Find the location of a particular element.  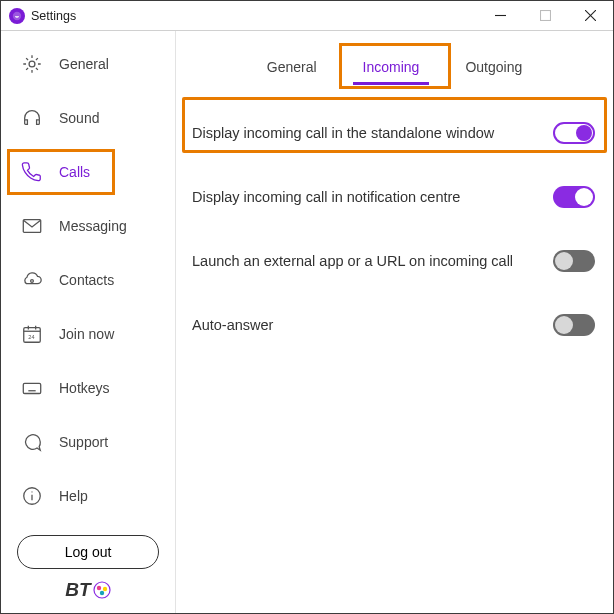

setting-label: Launch an external app or a URL on incom… is located at coordinates (372, 261).